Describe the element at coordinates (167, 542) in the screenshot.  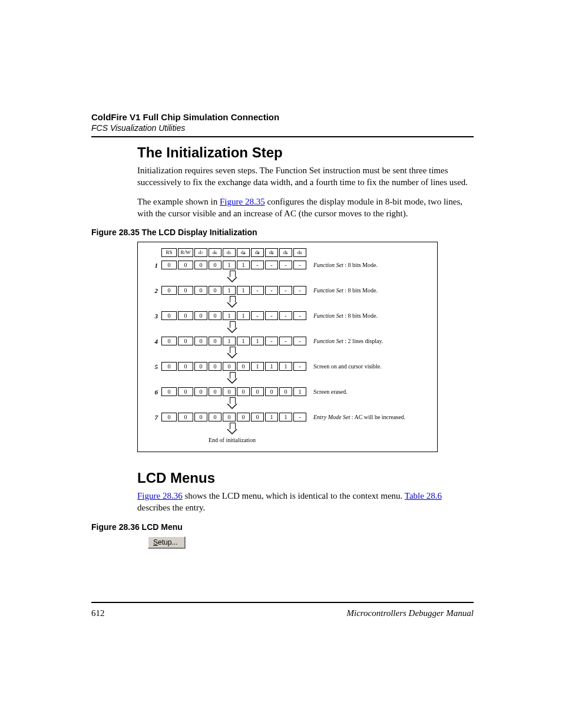
I see `menu-label-rest: etup...` at that location.